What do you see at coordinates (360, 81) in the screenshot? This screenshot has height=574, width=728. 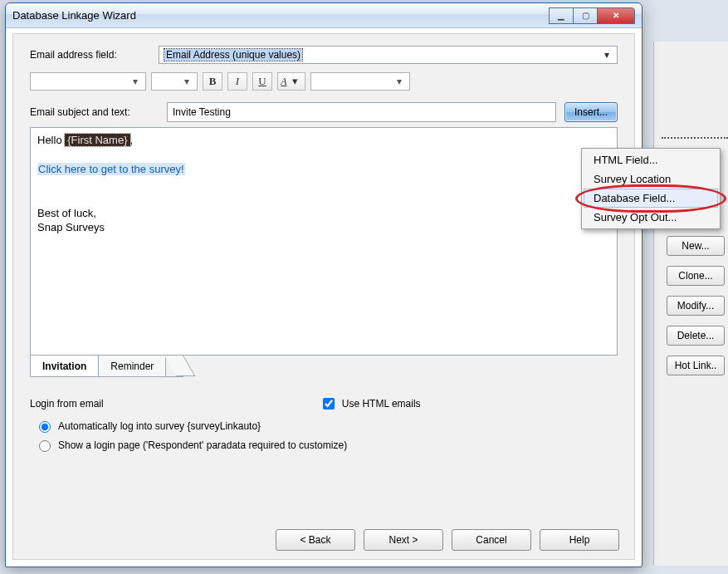 I see `style-select` at bounding box center [360, 81].